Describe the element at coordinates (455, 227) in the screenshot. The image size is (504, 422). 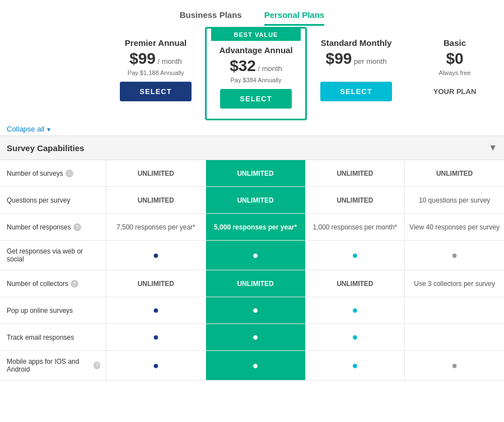
I see `feature-cell: View 40 responses per survey` at that location.